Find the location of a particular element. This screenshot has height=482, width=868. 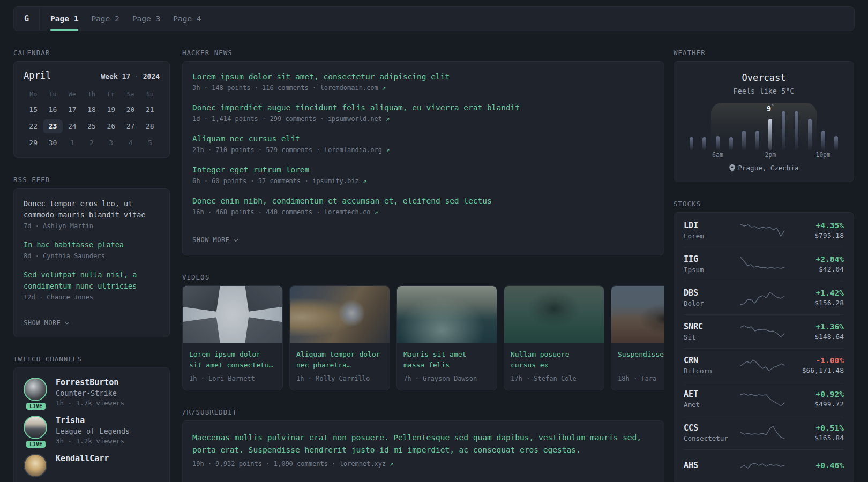

weather-bars is located at coordinates (764, 131).